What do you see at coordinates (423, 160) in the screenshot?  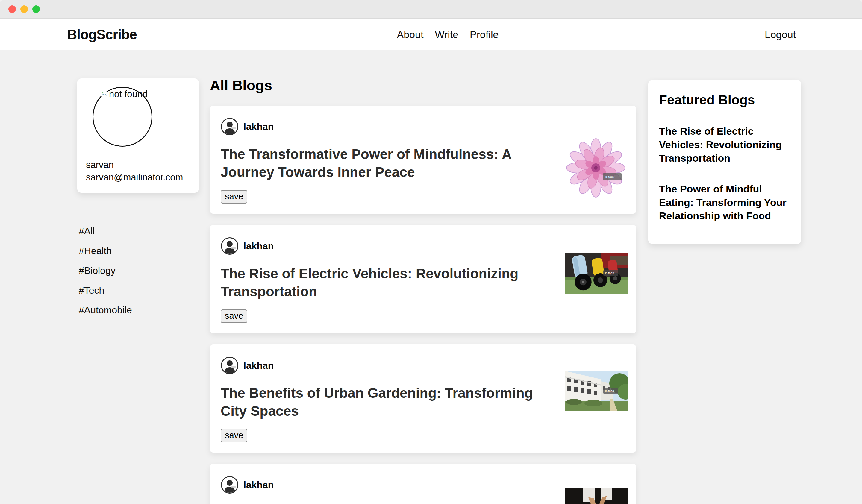 I see `blog-card: lakhan The Transformative Power of Mindf…` at bounding box center [423, 160].